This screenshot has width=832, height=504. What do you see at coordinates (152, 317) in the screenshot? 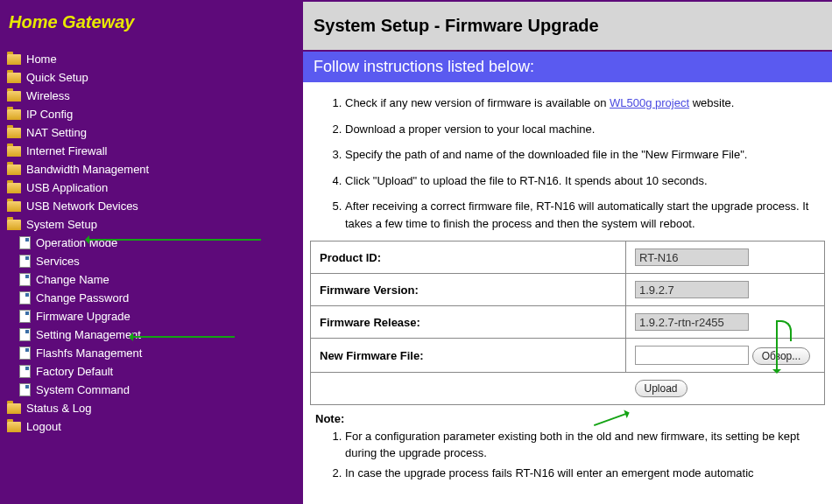
I see `subnav-firmware-upgrade: Firmware Upgrade` at bounding box center [152, 317].